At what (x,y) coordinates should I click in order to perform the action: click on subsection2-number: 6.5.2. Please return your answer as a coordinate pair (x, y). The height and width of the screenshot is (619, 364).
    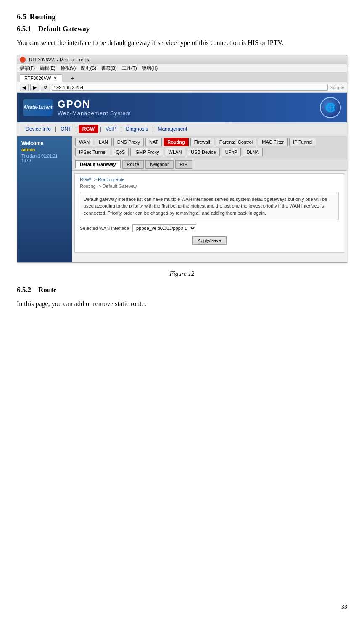
    Looking at the image, I should click on (24, 290).